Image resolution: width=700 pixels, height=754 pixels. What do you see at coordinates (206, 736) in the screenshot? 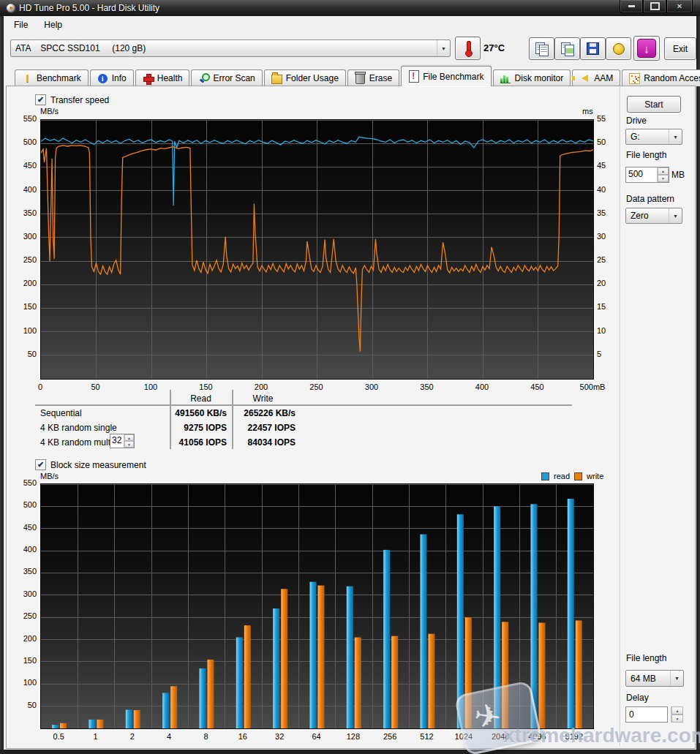
I see `axis-tick-label: 8` at bounding box center [206, 736].